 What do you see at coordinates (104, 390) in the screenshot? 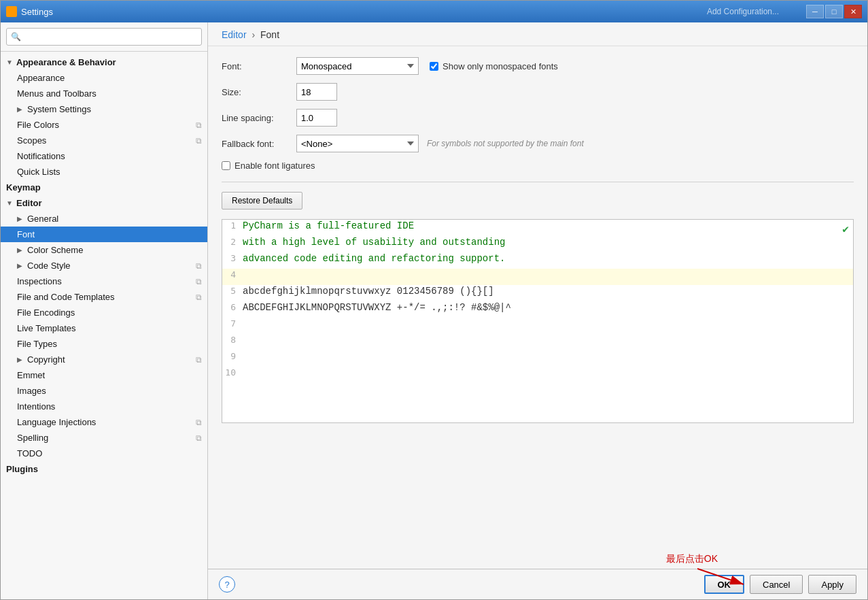
I see `sidebar-item-images: Images` at bounding box center [104, 390].